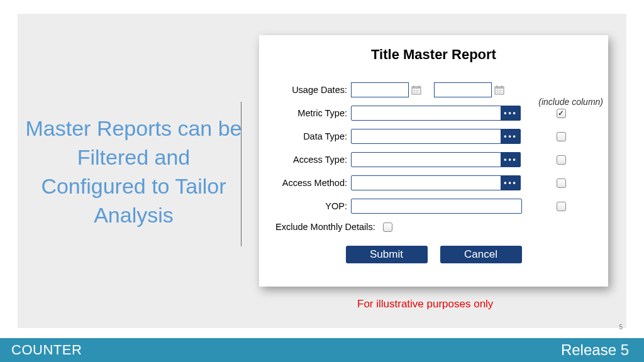 This screenshot has height=362, width=644. Describe the element at coordinates (387, 255) in the screenshot. I see `submit-button: Submit` at that location.